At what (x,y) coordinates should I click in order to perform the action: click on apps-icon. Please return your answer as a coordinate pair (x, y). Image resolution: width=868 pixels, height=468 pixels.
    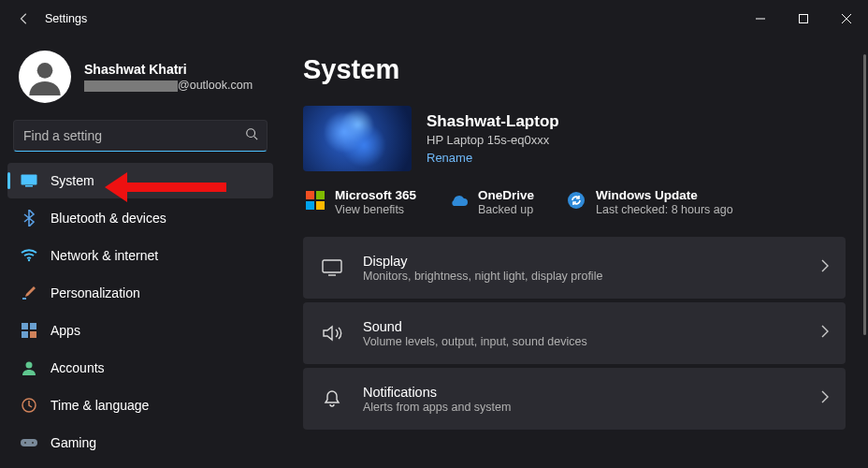
    Looking at the image, I should click on (29, 330).